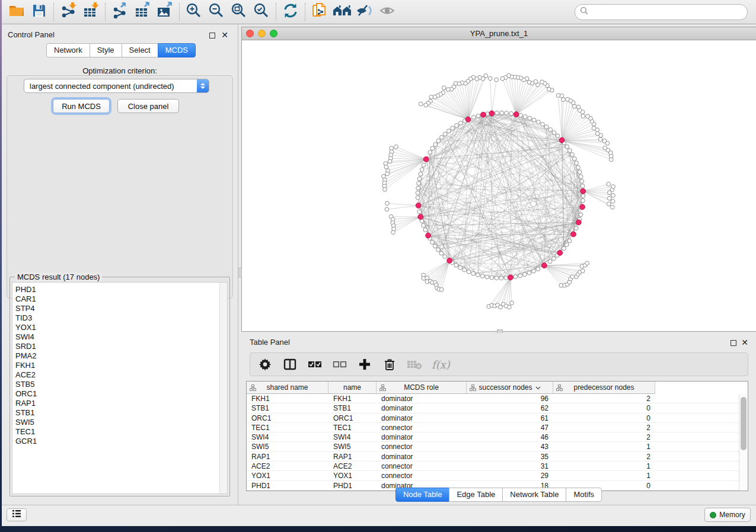  I want to click on hide-details-button, so click(365, 12).